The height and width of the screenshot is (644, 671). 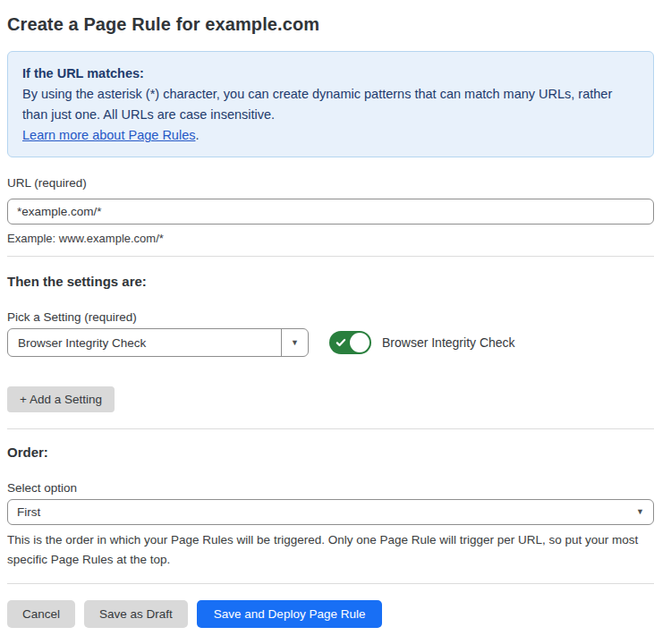 I want to click on setting-select-arrow-button: ▼, so click(x=294, y=343).